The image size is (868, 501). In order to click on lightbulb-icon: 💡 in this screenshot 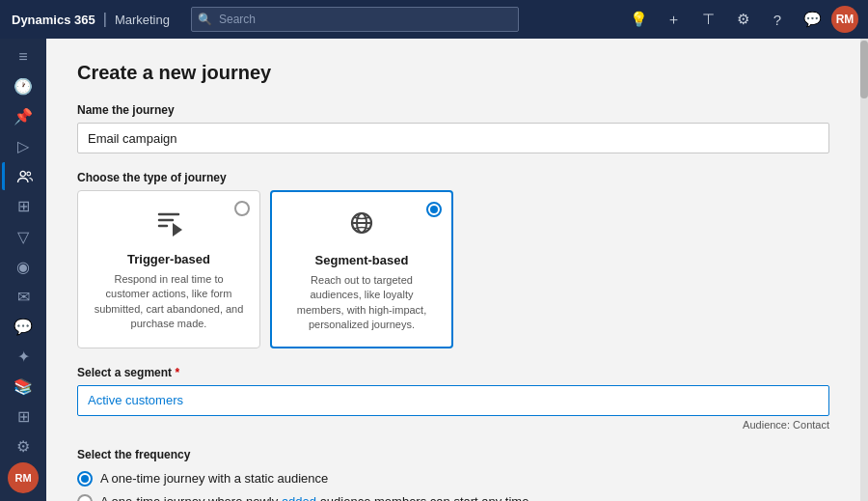, I will do `click(638, 19)`.